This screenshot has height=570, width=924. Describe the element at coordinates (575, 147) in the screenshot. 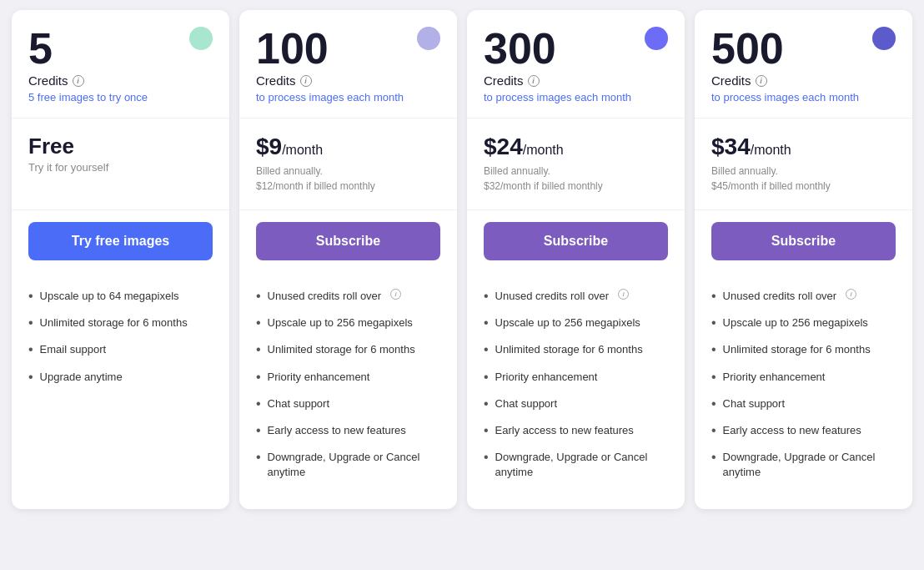

I see `plan-price-300: $24/month` at that location.